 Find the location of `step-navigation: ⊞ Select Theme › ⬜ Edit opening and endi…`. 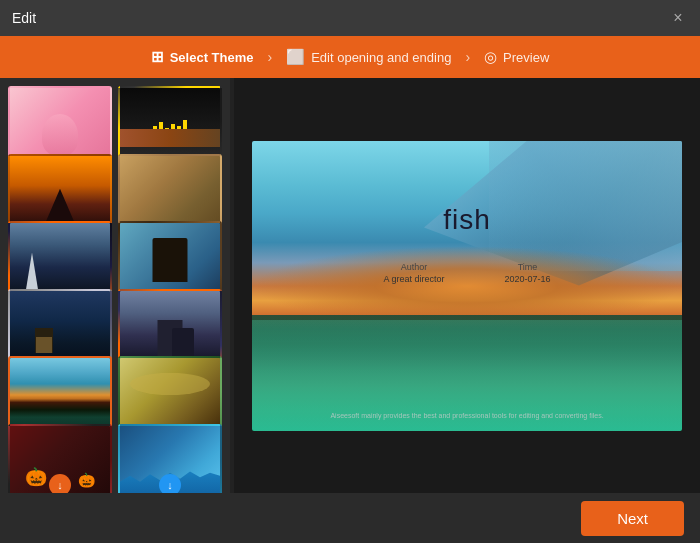

step-navigation: ⊞ Select Theme › ⬜ Edit opening and endi… is located at coordinates (350, 57).